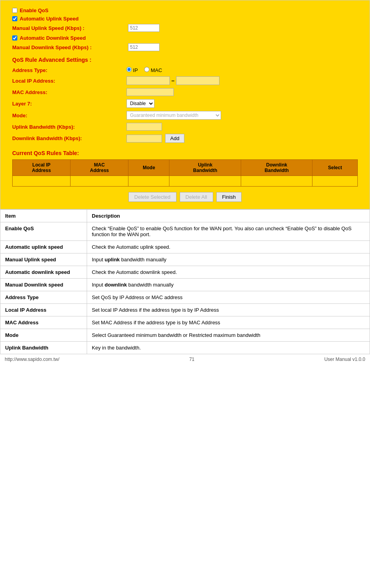  I want to click on col-mac-address: MACAddress, so click(99, 168).